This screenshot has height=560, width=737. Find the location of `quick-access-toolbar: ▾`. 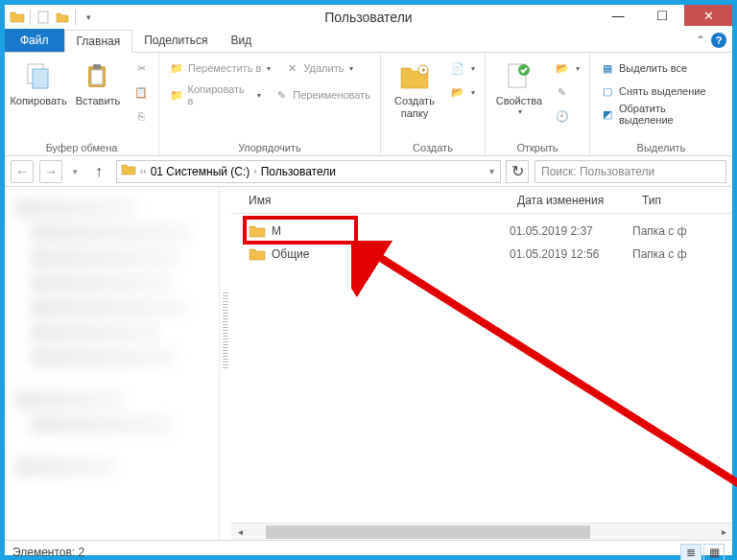

quick-access-toolbar: ▾ is located at coordinates (51, 17).